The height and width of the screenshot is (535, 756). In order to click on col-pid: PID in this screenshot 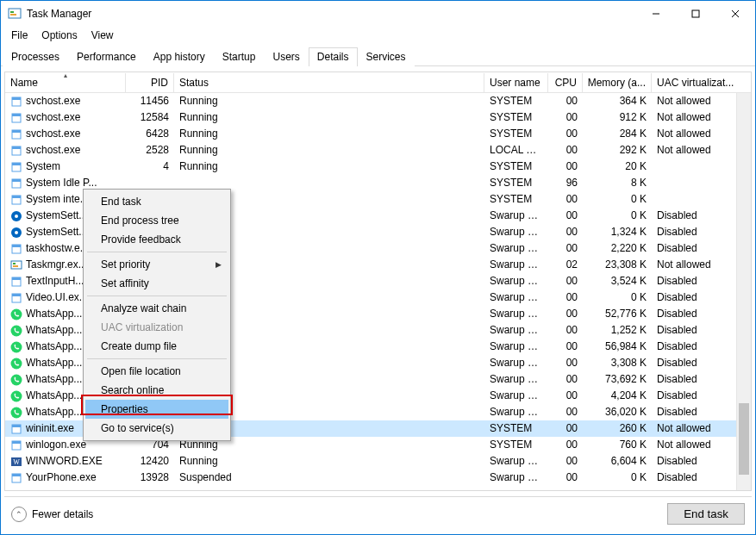, I will do `click(150, 83)`.